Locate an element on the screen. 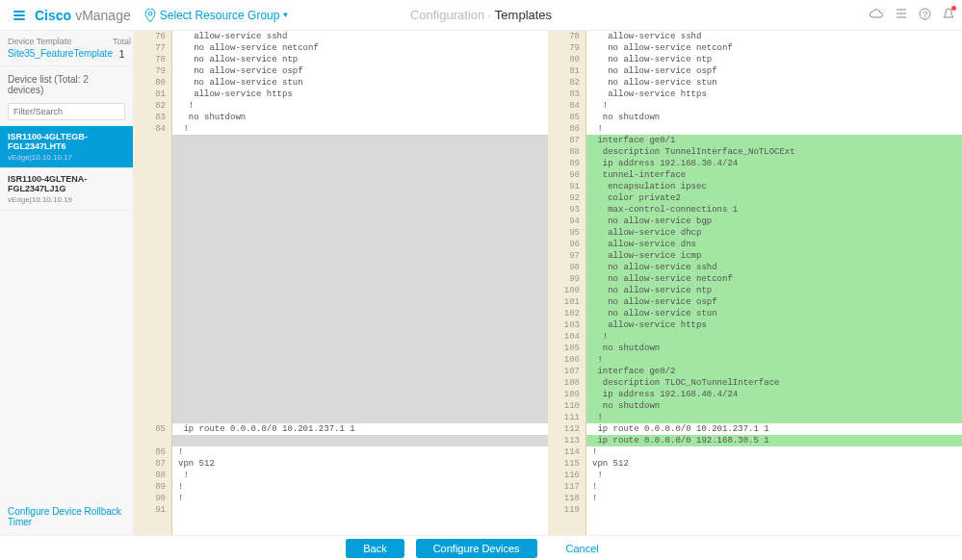  cloud-icon is located at coordinates (876, 15).